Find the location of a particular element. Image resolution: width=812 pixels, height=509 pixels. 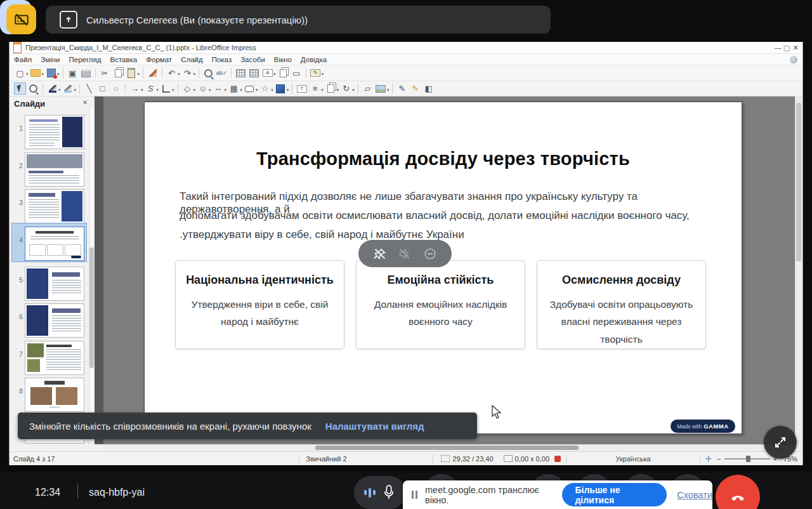

unpin-icon is located at coordinates (380, 254).